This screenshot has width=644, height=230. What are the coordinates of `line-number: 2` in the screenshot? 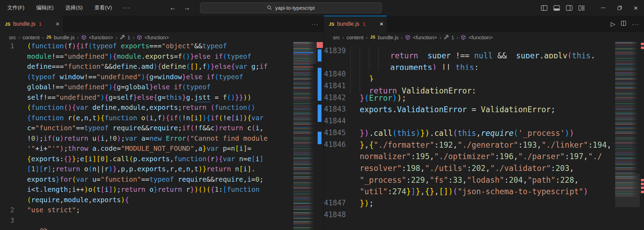 It's located at (14, 211).